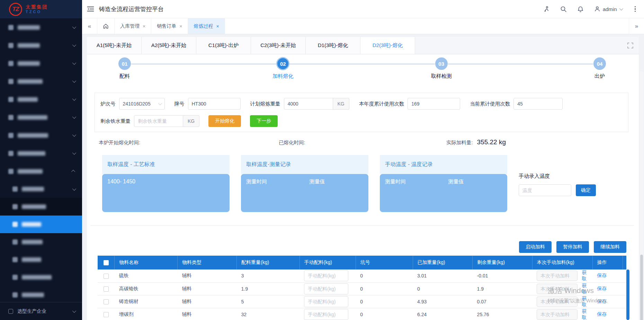  I want to click on page-title: 铸造全流程运营管控平台, so click(132, 9).